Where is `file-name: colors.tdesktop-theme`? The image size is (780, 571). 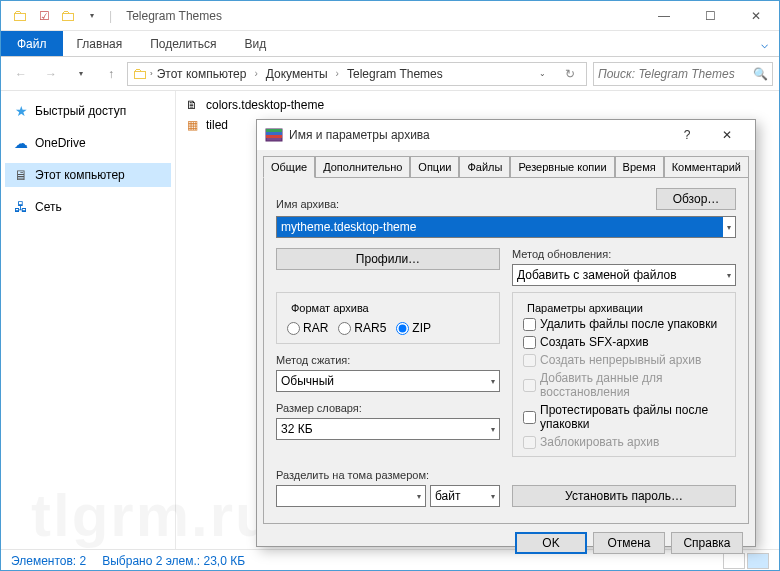
file-name: colors.tdesktop-theme is located at coordinates (265, 105).